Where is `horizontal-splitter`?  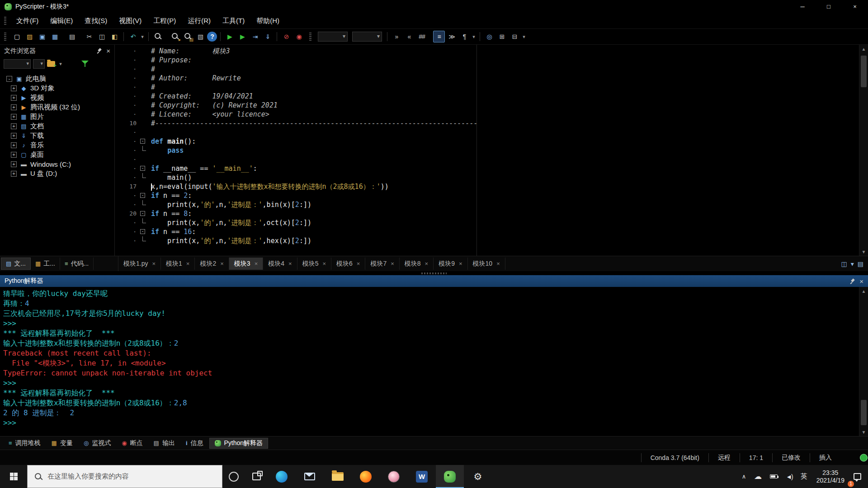 horizontal-splitter is located at coordinates (434, 273).